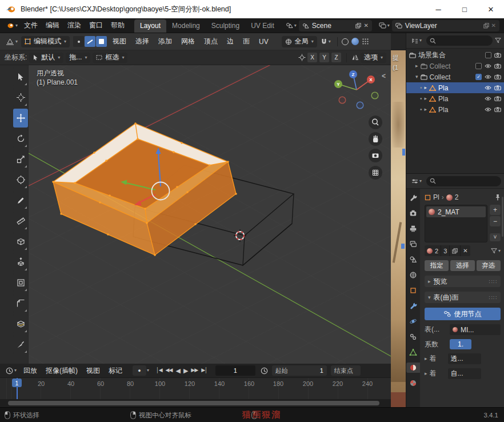 This screenshot has height=422, width=504. Describe the element at coordinates (21, 303) in the screenshot. I see `tool-bevel` at that location.